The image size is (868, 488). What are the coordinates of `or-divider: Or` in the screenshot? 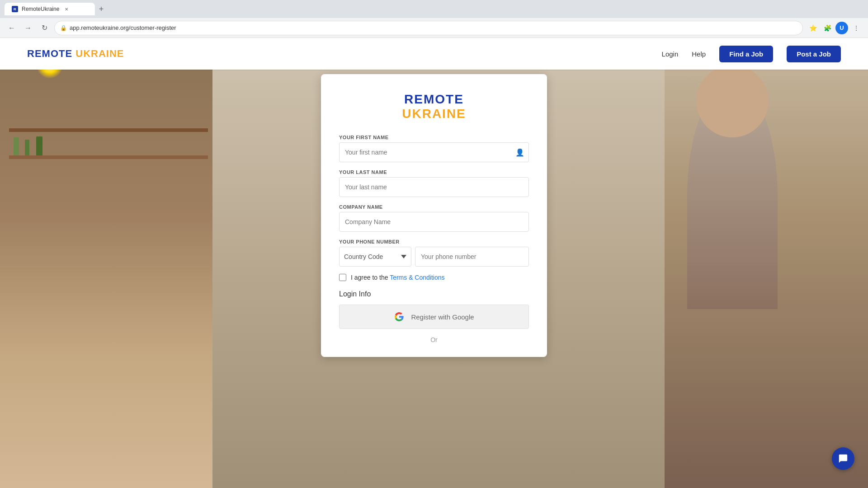 It's located at (434, 340).